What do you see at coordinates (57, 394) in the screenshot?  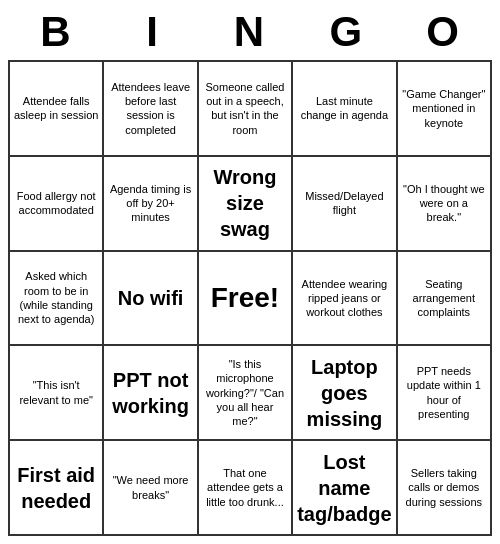 I see `bingo-cell-15: "This isn't relevant to me"` at bounding box center [57, 394].